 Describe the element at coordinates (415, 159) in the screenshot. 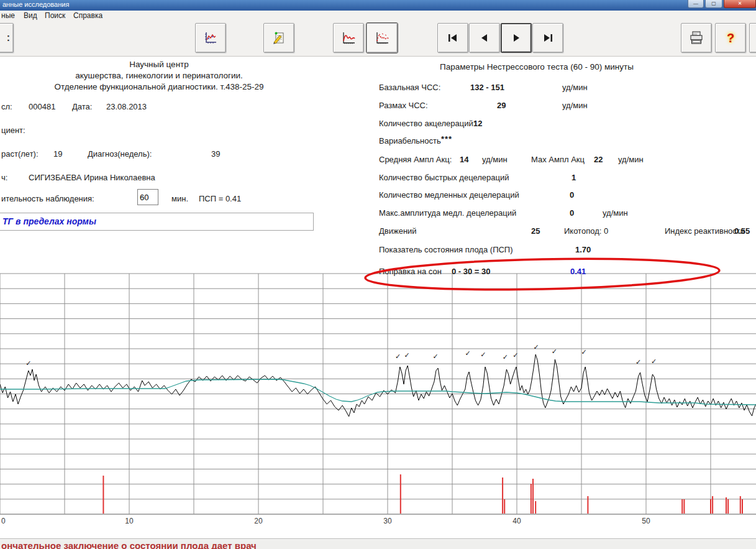

I see `avg-amp-label: Средняя Ампл Акц:` at that location.